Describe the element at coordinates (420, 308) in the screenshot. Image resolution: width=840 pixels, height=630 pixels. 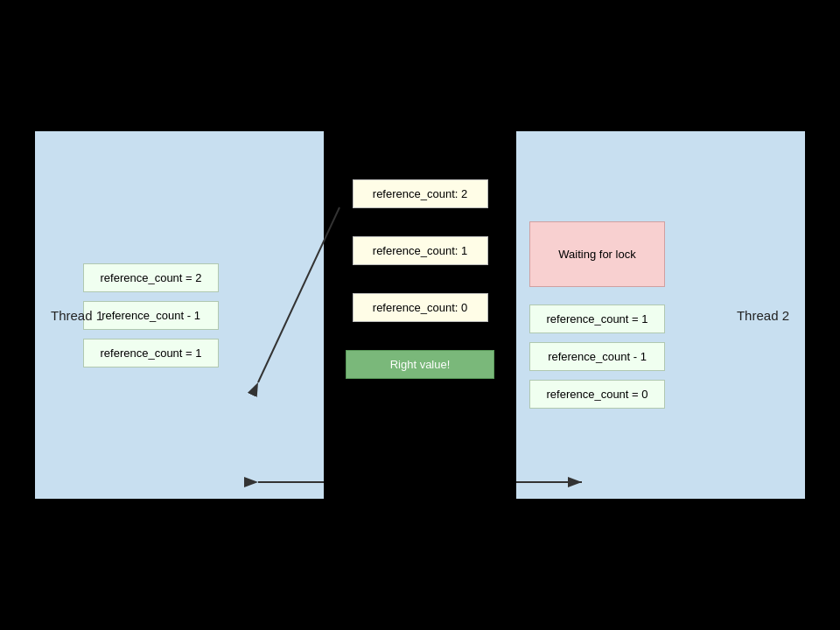
I see `shared-value-3: reference_count: 0` at that location.